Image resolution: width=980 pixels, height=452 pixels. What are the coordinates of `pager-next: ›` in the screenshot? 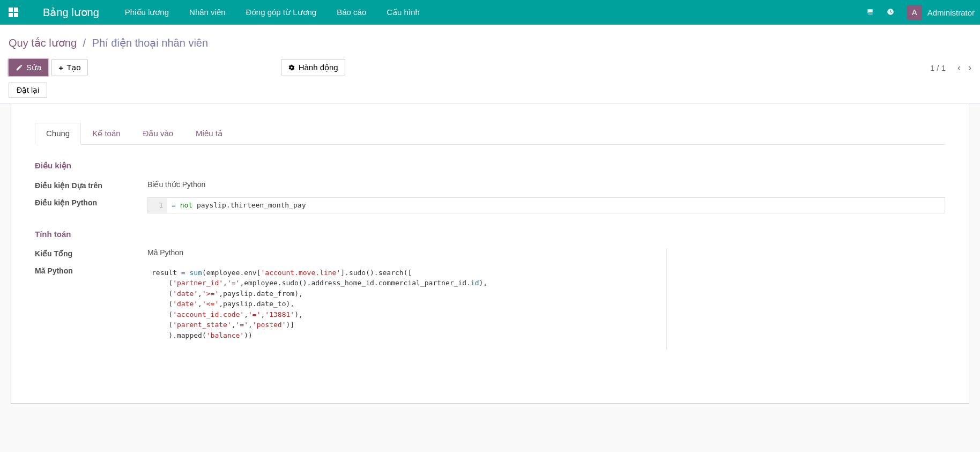 It's located at (970, 68).